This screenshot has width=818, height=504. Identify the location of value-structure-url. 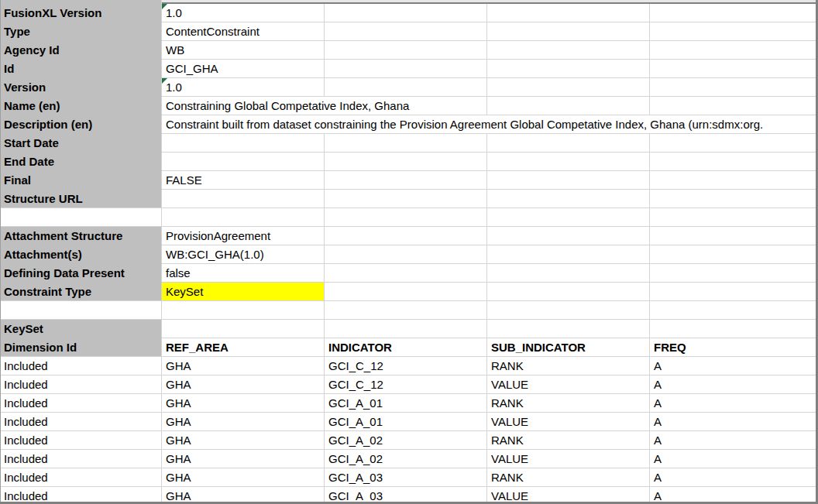
(243, 199).